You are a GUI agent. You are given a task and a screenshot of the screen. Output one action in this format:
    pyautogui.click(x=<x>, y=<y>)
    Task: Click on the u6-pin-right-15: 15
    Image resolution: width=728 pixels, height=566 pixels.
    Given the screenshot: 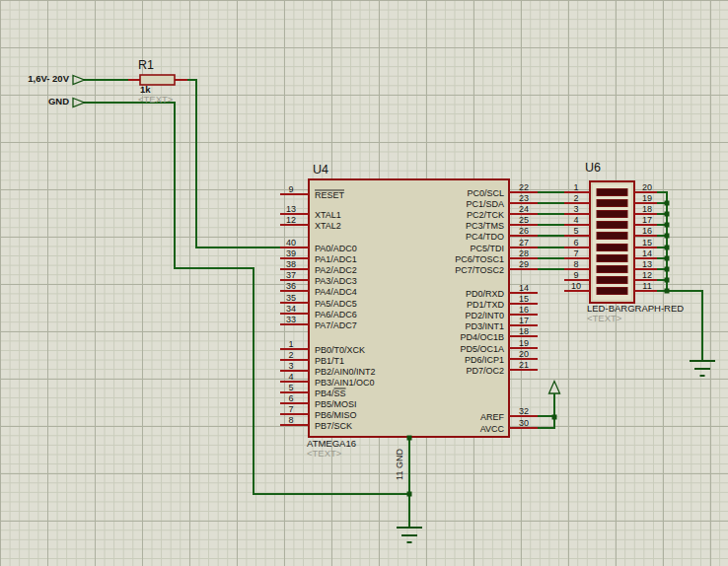 What is the action you would take?
    pyautogui.click(x=645, y=243)
    